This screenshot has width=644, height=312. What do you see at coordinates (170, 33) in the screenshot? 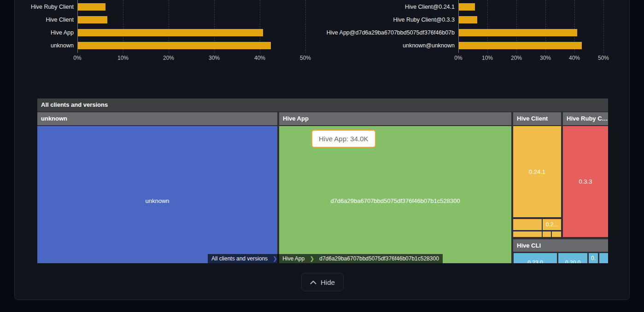
I see `bar-hive-app` at bounding box center [170, 33].